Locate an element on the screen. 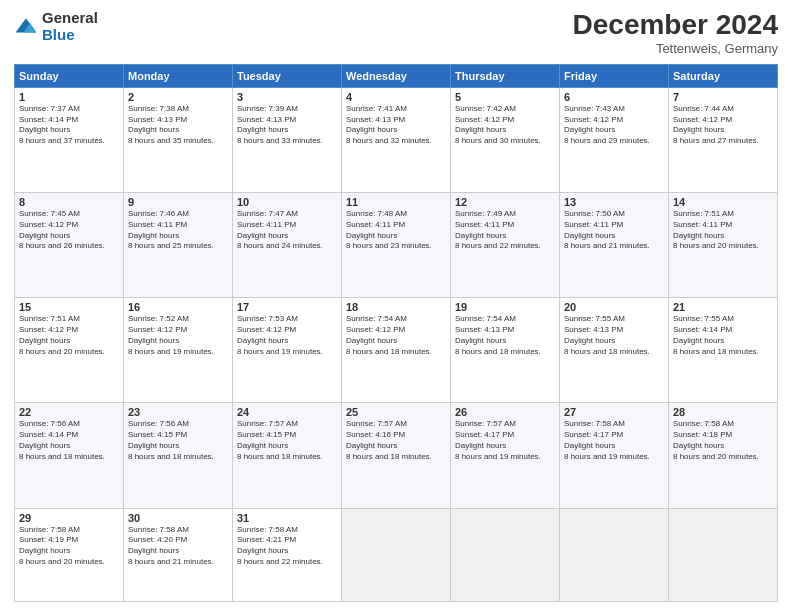  day-info: Sunrise: 7:58 AM Sunset: 4:18 PM Dayligh… is located at coordinates (723, 440).